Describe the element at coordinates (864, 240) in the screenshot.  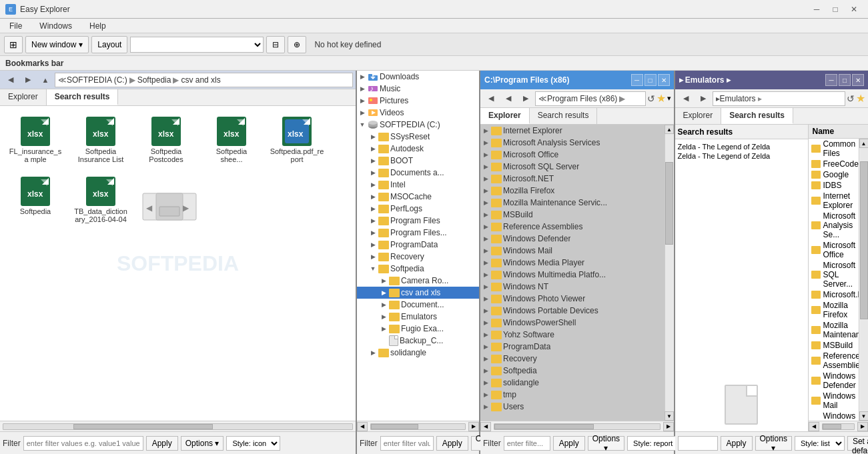
I see `right-scroll-thumb` at that location.